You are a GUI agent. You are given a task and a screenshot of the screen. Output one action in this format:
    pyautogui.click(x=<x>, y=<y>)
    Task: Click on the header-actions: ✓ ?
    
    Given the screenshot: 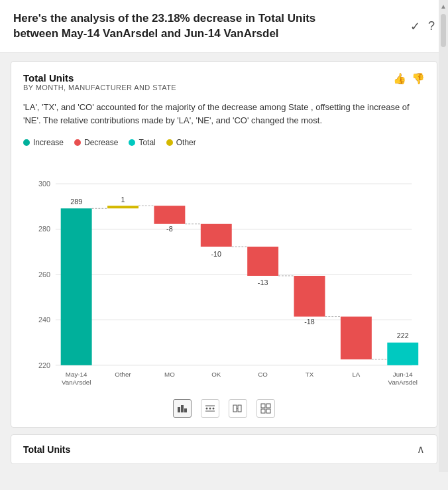 What is the action you would take?
    pyautogui.click(x=419, y=27)
    